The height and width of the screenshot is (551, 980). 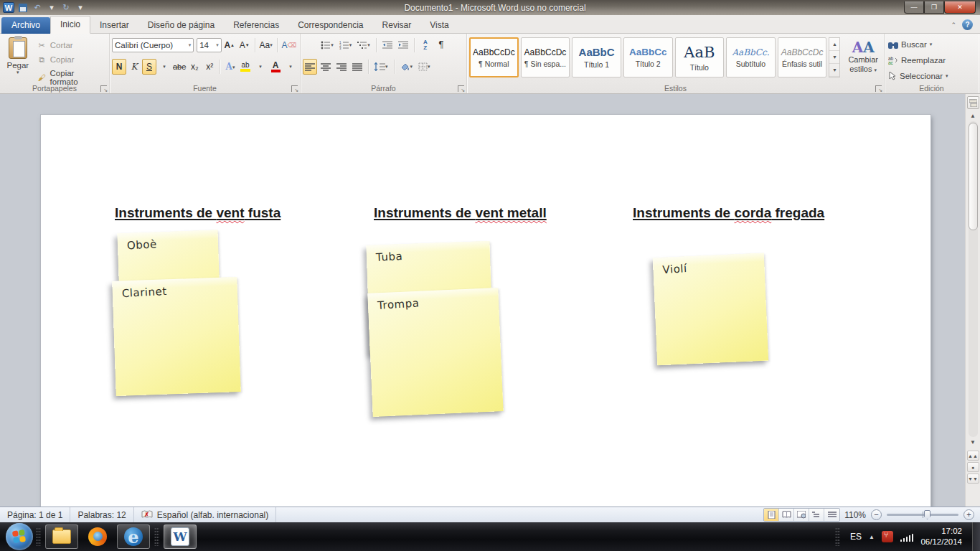 What do you see at coordinates (134, 67) in the screenshot?
I see `italic-button: K` at bounding box center [134, 67].